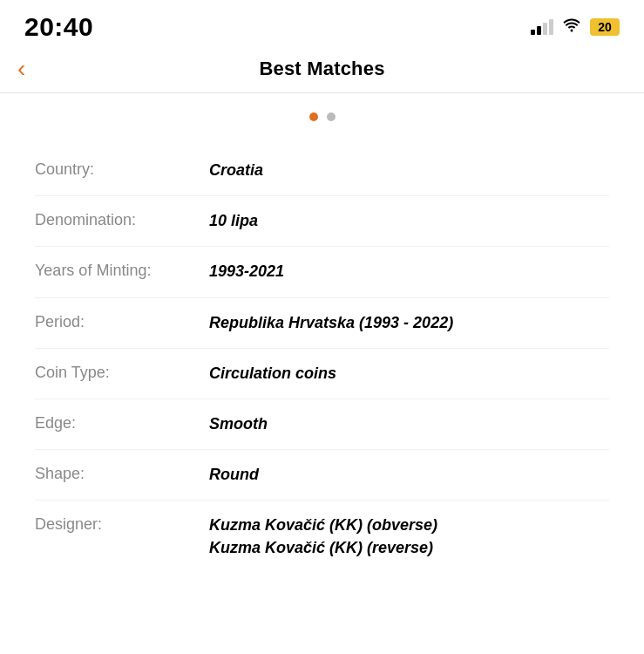  Describe the element at coordinates (410, 323) in the screenshot. I see `detail-value: Republika Hrvatska (1993 - 2022)` at that location.